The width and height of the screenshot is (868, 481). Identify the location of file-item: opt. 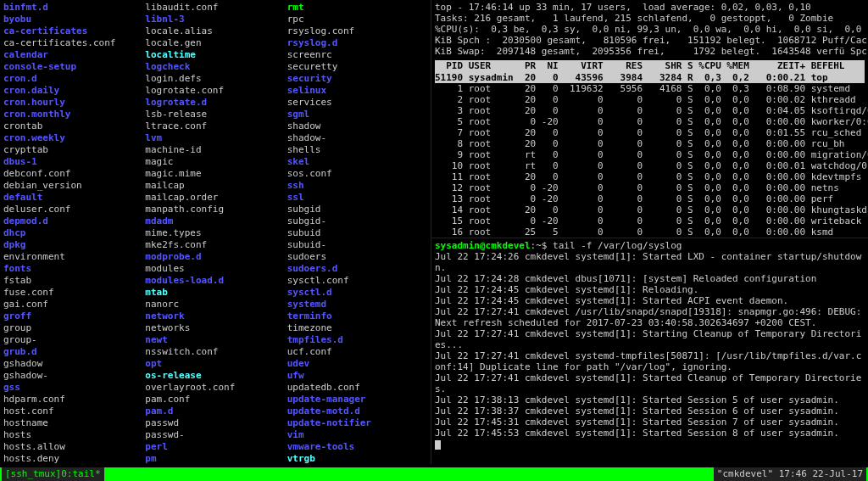
(215, 364).